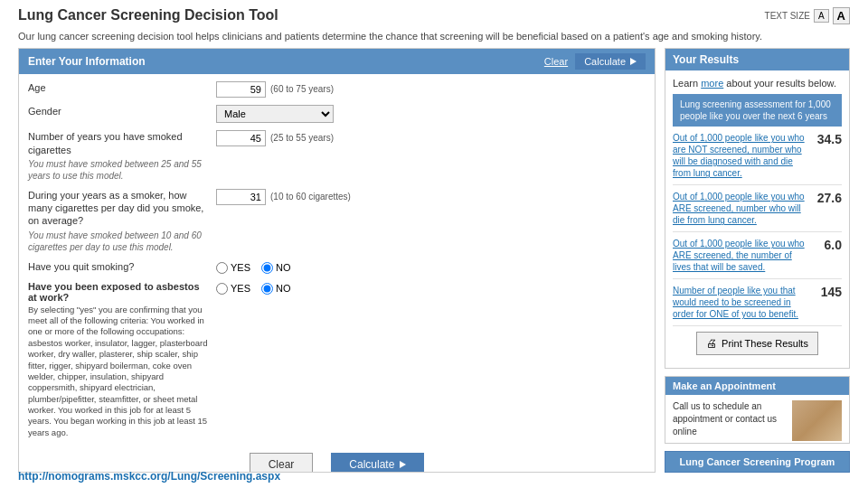  Describe the element at coordinates (241, 89) in the screenshot. I see `age-input` at that location.